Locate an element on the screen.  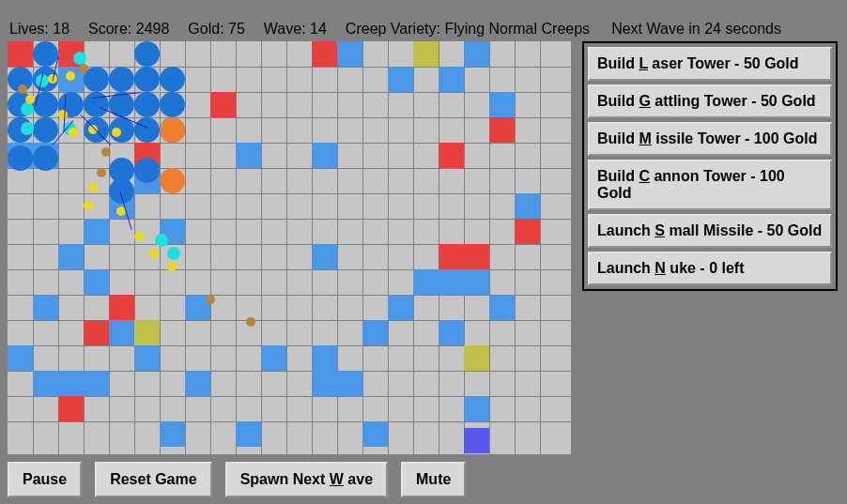
build-btn-1: Build G attling Tower - 50 Gold is located at coordinates (710, 101).